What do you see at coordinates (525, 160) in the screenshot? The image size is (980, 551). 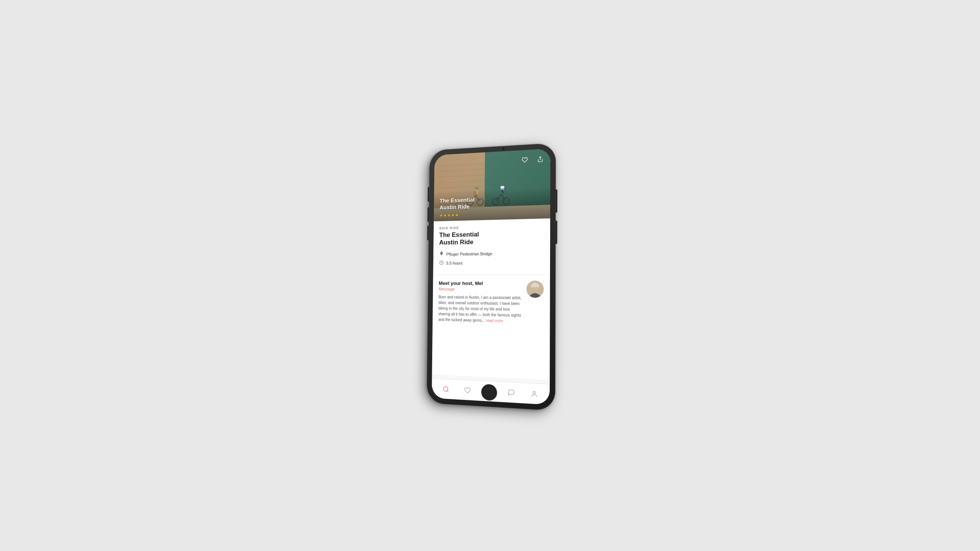 I see `favorite-button` at bounding box center [525, 160].